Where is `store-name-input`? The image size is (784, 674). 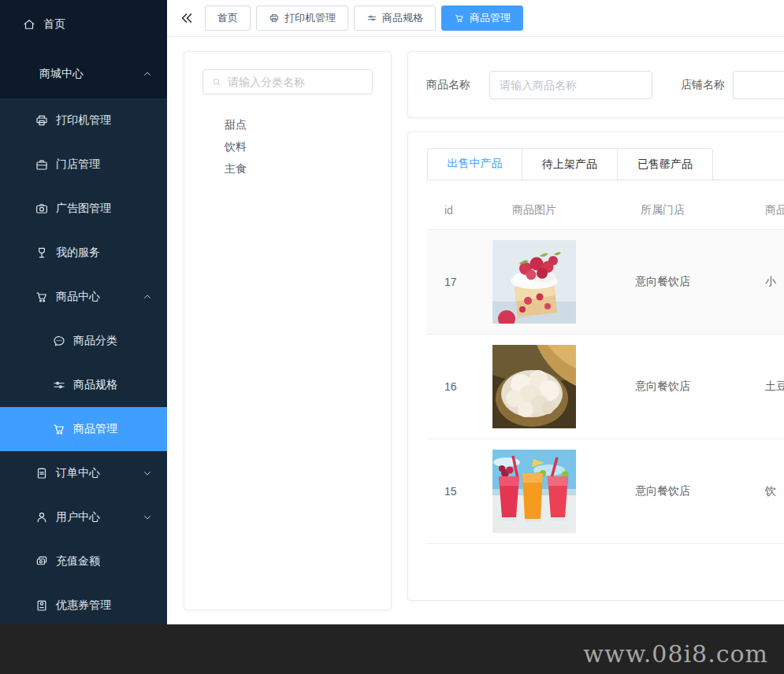
store-name-input is located at coordinates (758, 85).